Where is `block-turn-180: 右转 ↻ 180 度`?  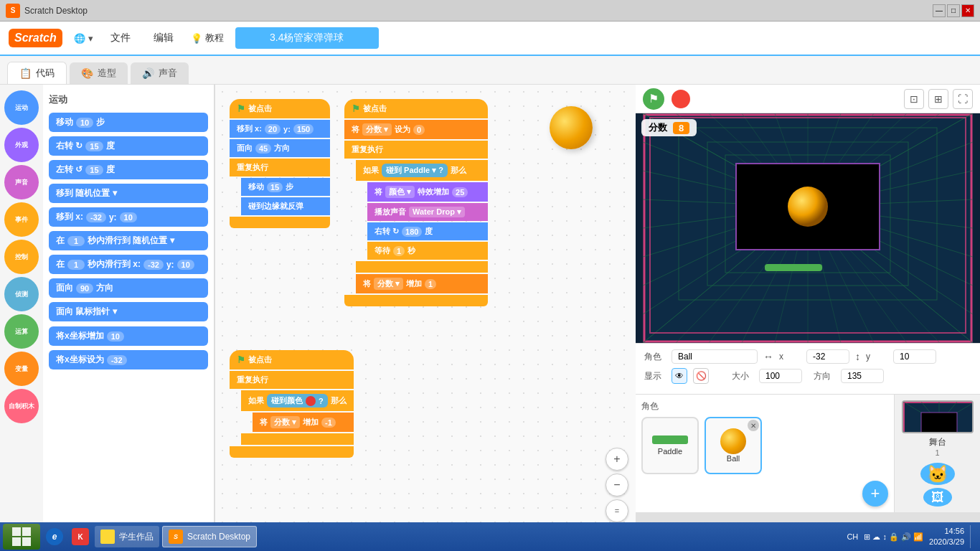
block-turn-180: 右转 ↻ 180 度 is located at coordinates (428, 231).